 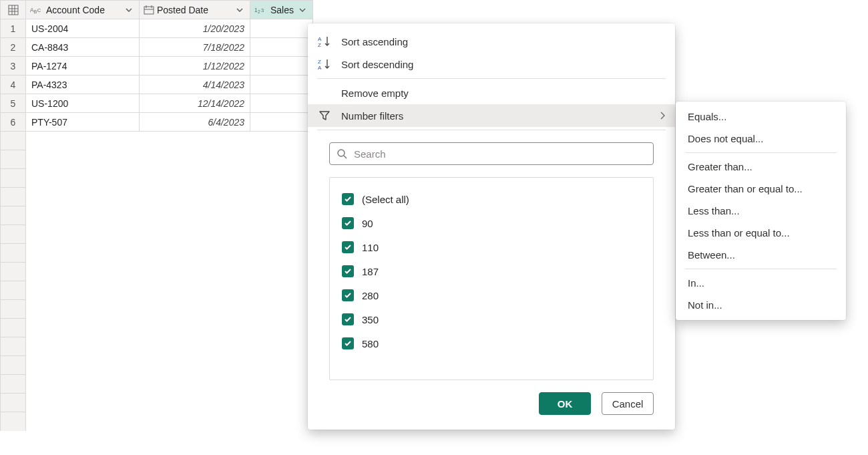 What do you see at coordinates (491, 41) in the screenshot?
I see `menu-sort-ascending: A Z Sort ascending` at bounding box center [491, 41].